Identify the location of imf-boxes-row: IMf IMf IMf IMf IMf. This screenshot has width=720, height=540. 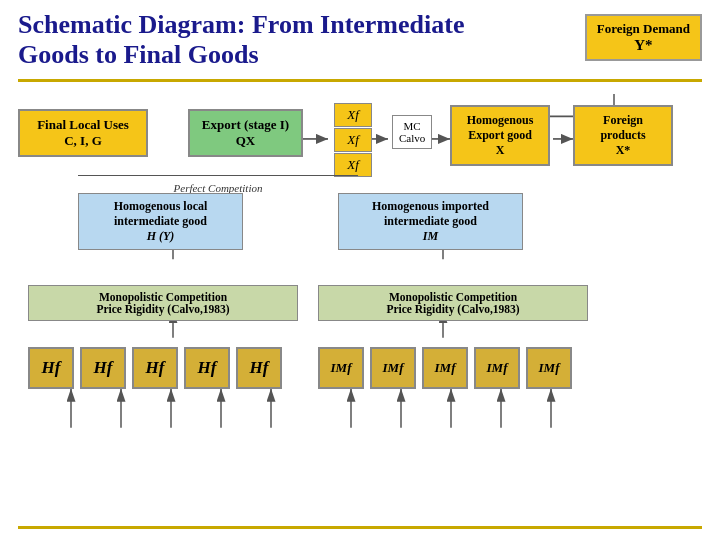
(445, 368).